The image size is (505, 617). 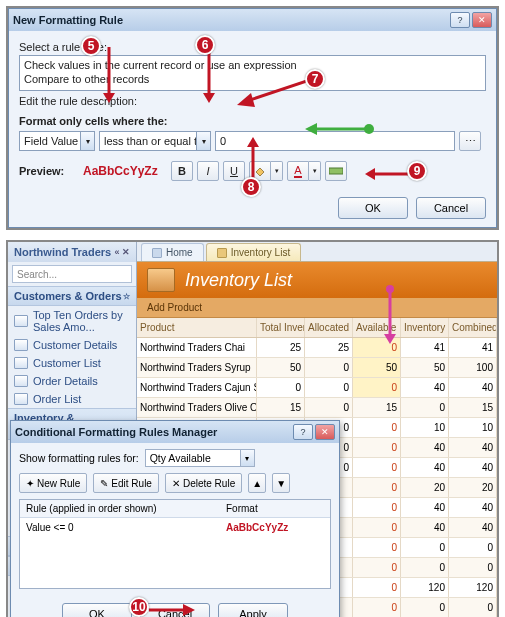 I want to click on cell-available: 15, so click(x=377, y=408).